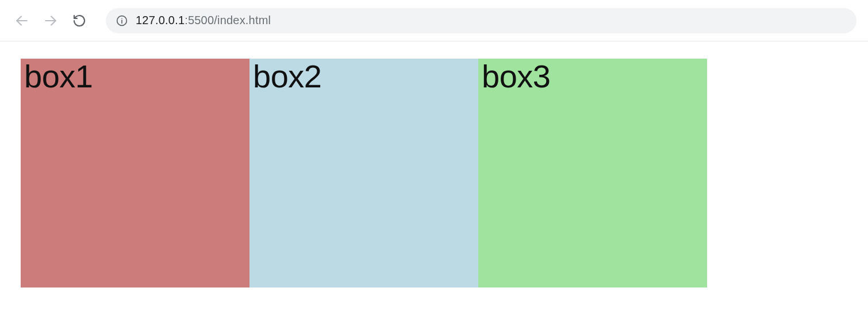 Image resolution: width=868 pixels, height=322 pixels. Describe the element at coordinates (79, 21) in the screenshot. I see `reload-button` at that location.